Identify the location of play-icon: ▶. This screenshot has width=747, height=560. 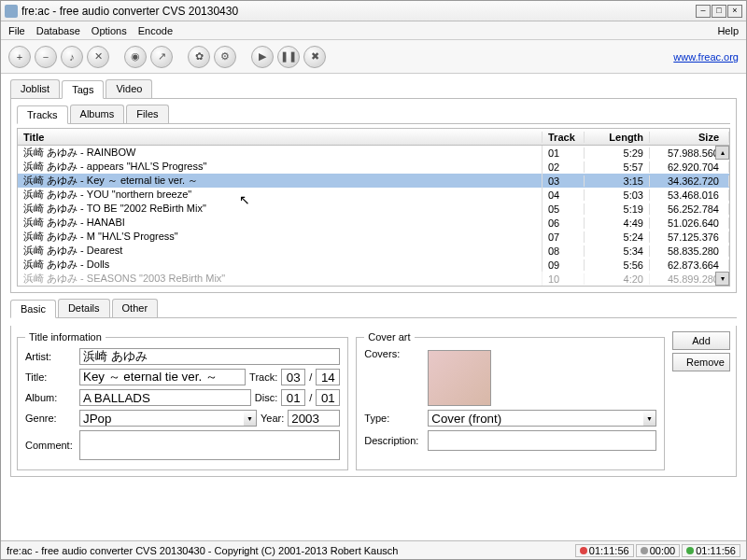
(262, 57).